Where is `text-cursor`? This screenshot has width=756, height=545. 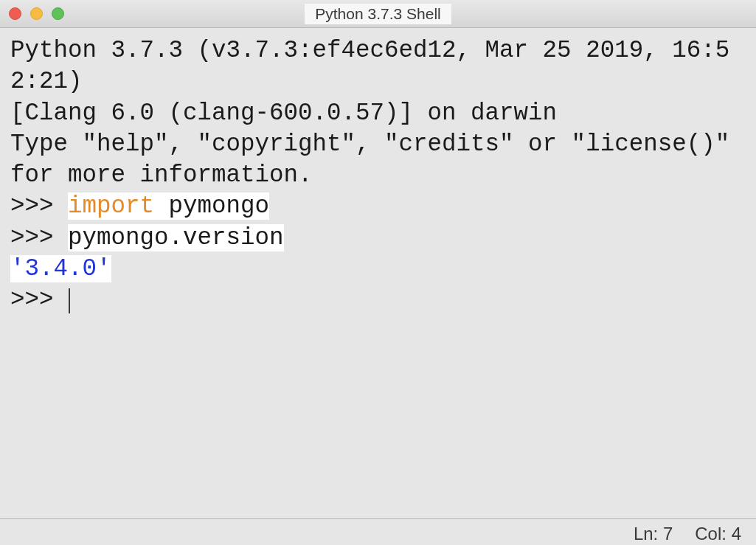
text-cursor is located at coordinates (69, 301).